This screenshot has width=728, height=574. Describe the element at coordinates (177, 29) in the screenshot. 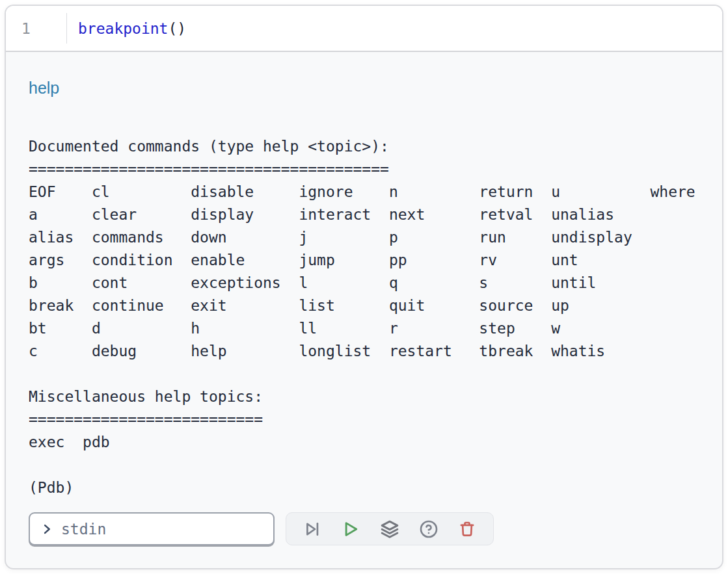

I see `code-punct-token: ()` at that location.